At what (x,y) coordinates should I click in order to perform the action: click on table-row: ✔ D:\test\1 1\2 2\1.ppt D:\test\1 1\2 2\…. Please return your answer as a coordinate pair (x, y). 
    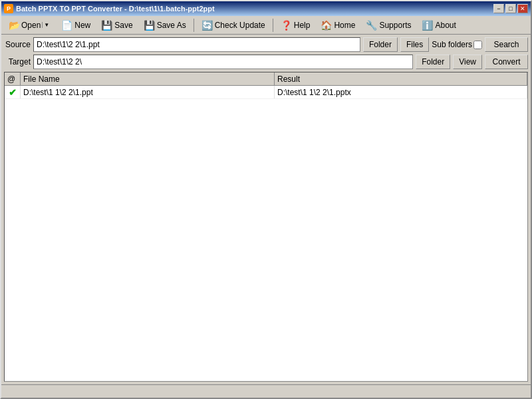
    Looking at the image, I should click on (266, 92).